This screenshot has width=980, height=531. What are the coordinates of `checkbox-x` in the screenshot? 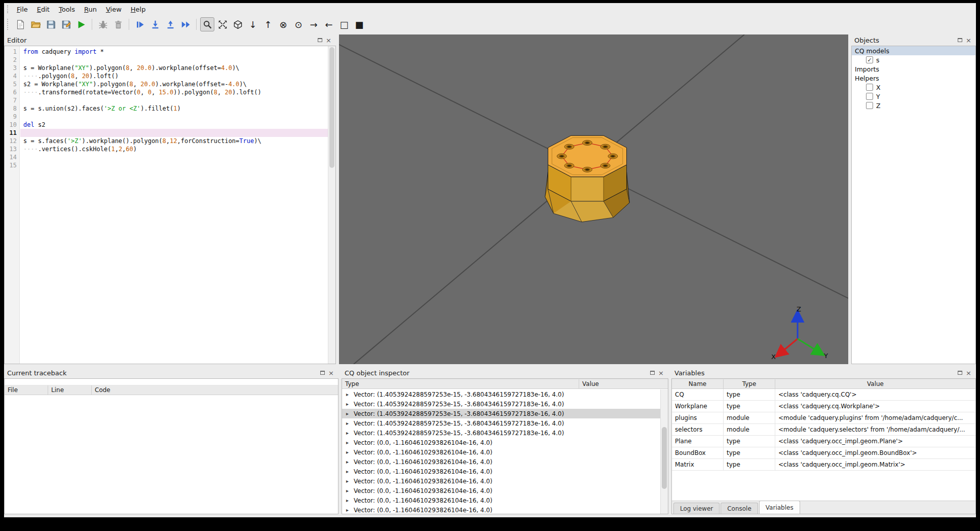 It's located at (870, 87).